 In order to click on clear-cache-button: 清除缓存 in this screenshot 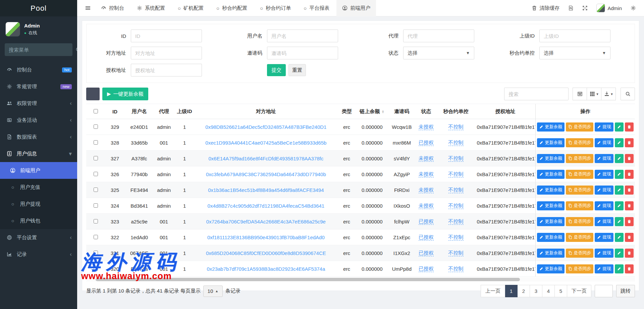, I will do `click(545, 8)`.